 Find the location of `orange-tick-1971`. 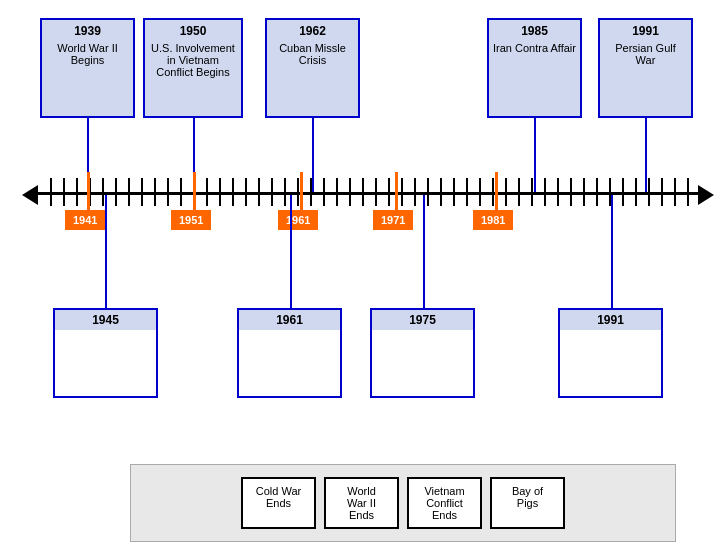

orange-tick-1971 is located at coordinates (396, 192).